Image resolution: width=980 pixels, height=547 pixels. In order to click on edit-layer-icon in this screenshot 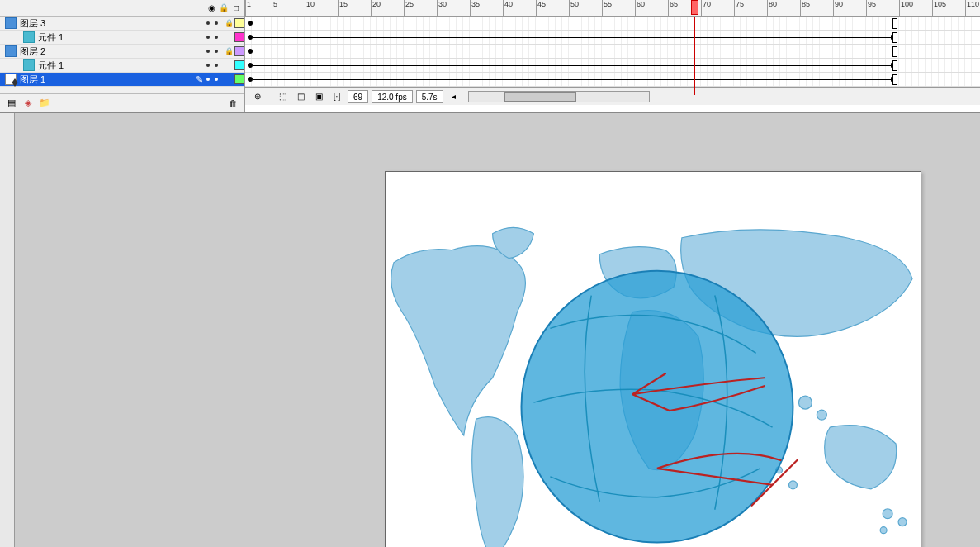, I will do `click(11, 79)`.